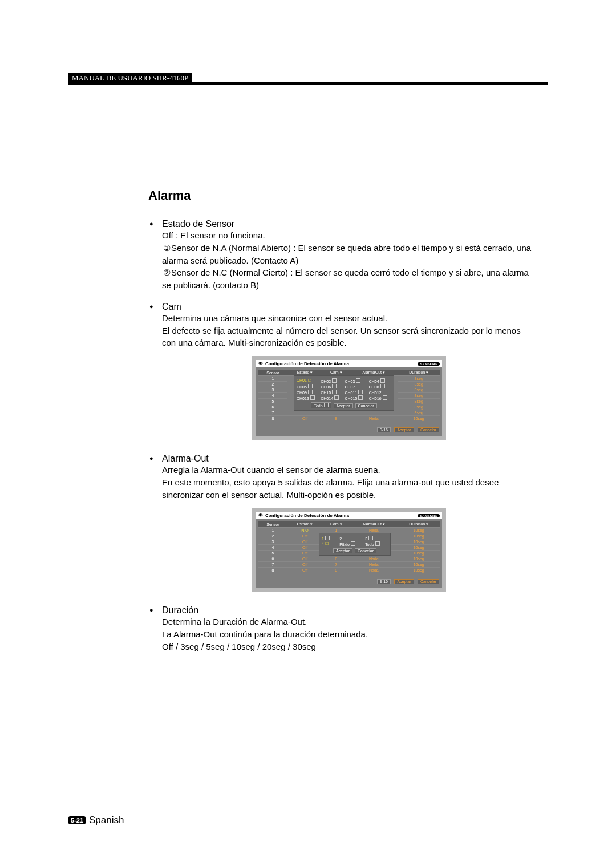 This screenshot has width=616, height=850. Describe the element at coordinates (349, 318) in the screenshot. I see `cam-line1: Determina una cámara que sincronice con …` at that location.